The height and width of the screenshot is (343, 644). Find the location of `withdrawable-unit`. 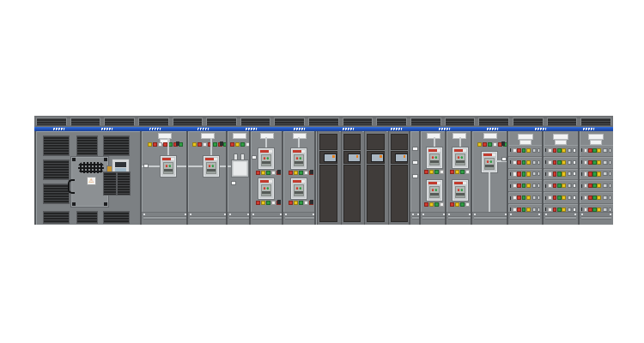

withdrawable-unit is located at coordinates (240, 168).